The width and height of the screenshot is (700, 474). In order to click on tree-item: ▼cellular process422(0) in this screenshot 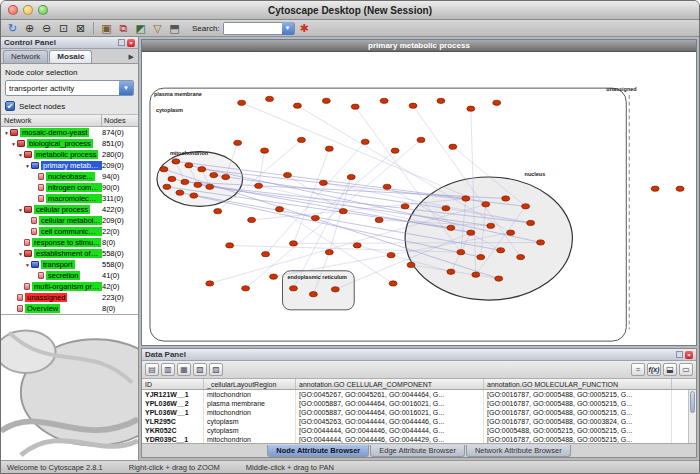, I will do `click(70, 210)`.